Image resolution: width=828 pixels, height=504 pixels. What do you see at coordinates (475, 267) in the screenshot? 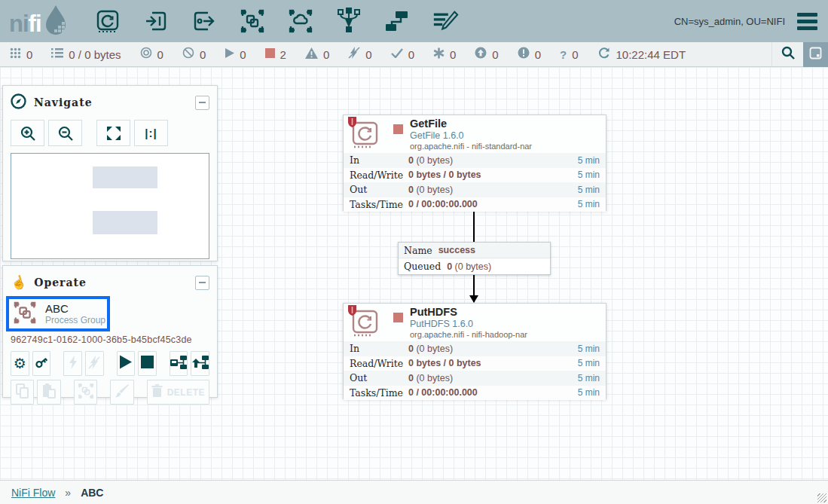
I see `connection-queued-row: Queued 0 (0 bytes)` at bounding box center [475, 267].